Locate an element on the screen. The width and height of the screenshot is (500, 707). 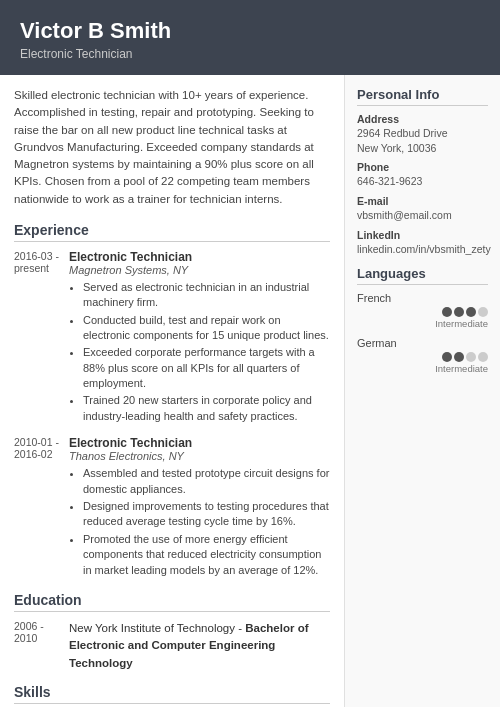
email-value: vbsmith@email.com is located at coordinates (422, 216).